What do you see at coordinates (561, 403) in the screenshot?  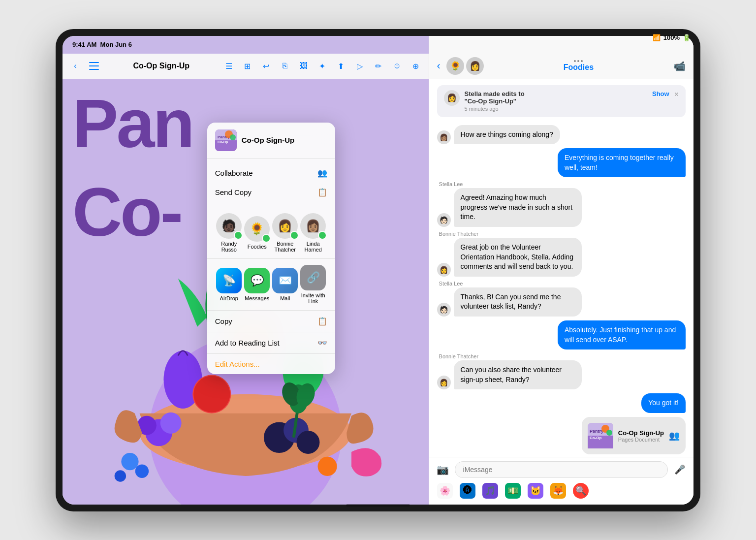 I see `msg-sent-3: You got it!` at bounding box center [561, 403].